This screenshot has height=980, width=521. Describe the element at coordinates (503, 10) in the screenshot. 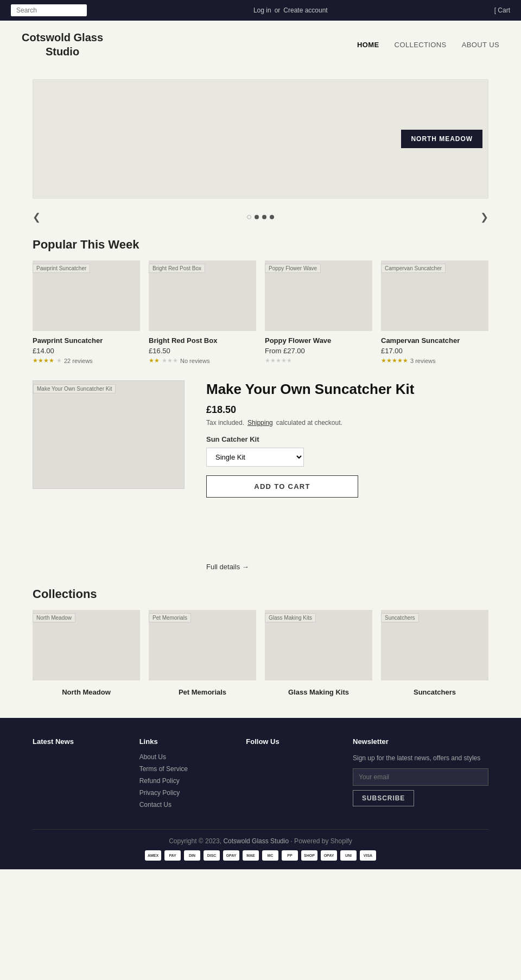

I see `cart-link: [ Cart` at that location.